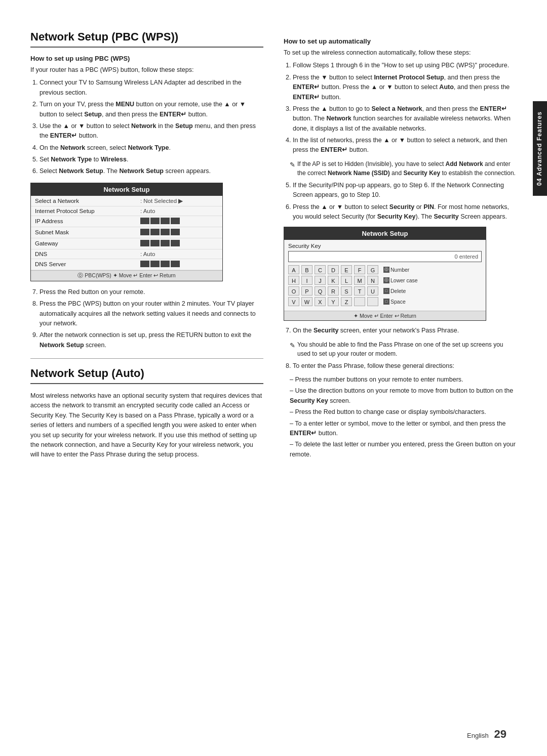 The image size is (547, 756). I want to click on list-item: Select Network Setup. The Network Setup …, so click(151, 171).